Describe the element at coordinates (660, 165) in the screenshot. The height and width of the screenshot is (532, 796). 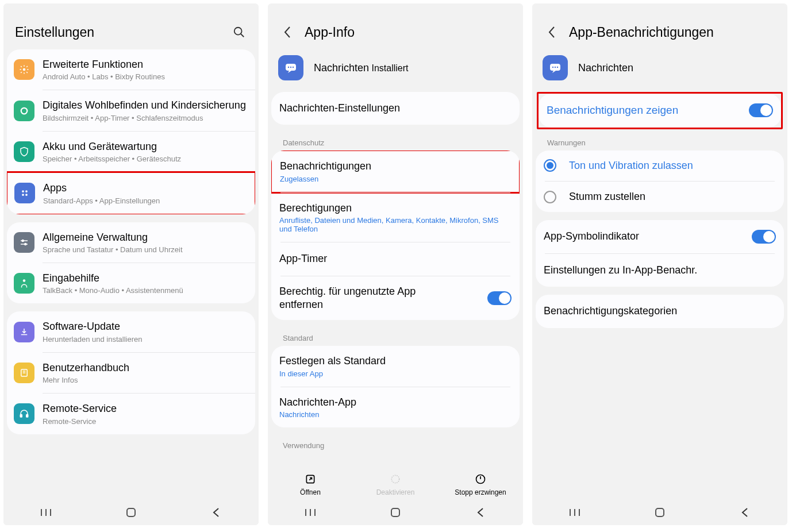
I see `item-allow-sound: Ton und Vibration zulassen` at that location.